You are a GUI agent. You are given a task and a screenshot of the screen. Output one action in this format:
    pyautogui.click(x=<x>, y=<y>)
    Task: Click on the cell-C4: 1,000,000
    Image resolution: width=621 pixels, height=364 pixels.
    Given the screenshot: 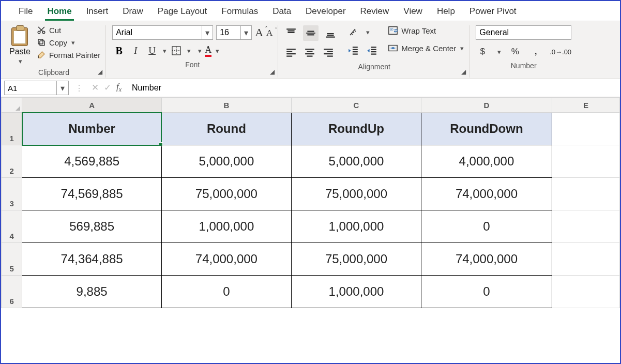 What is the action you would take?
    pyautogui.click(x=356, y=226)
    